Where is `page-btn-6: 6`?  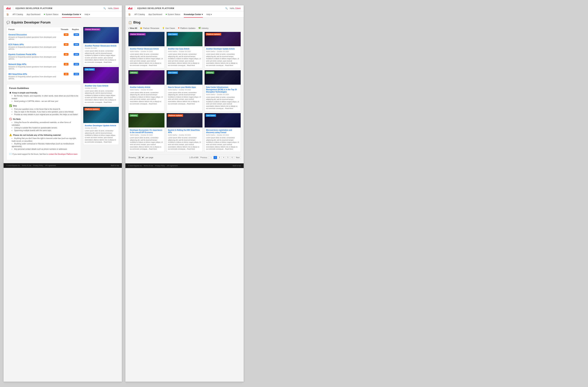 page-btn-6: 6 is located at coordinates (232, 158).